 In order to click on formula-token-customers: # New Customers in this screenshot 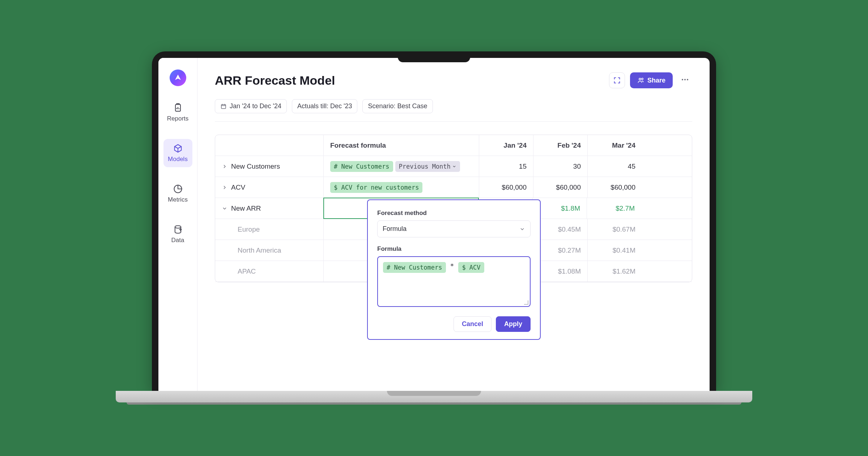, I will do `click(414, 267)`.